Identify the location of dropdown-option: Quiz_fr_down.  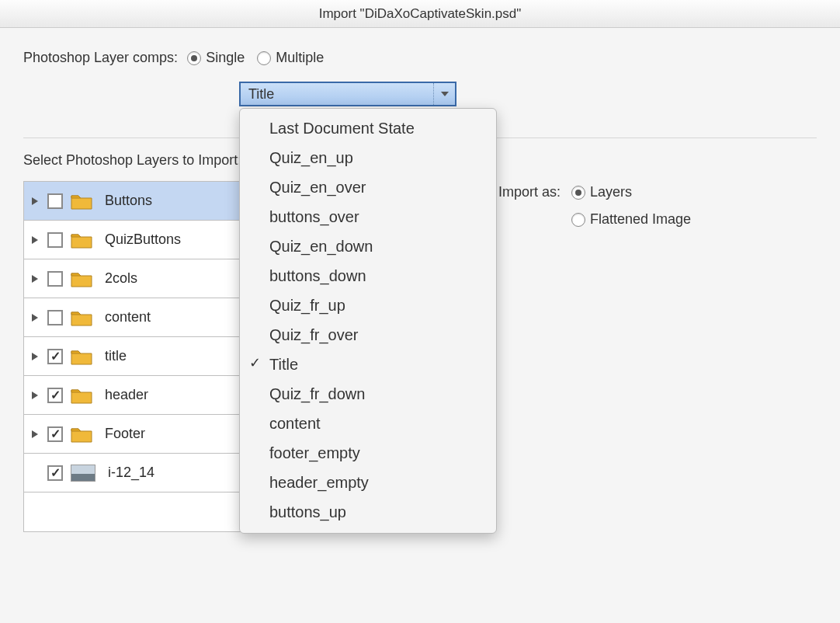
(368, 394).